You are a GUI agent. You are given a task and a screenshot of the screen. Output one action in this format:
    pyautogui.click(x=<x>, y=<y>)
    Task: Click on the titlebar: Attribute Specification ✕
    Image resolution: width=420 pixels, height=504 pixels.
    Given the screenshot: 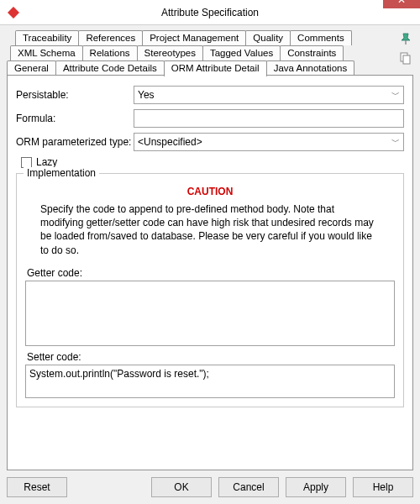 What is the action you would take?
    pyautogui.click(x=210, y=13)
    